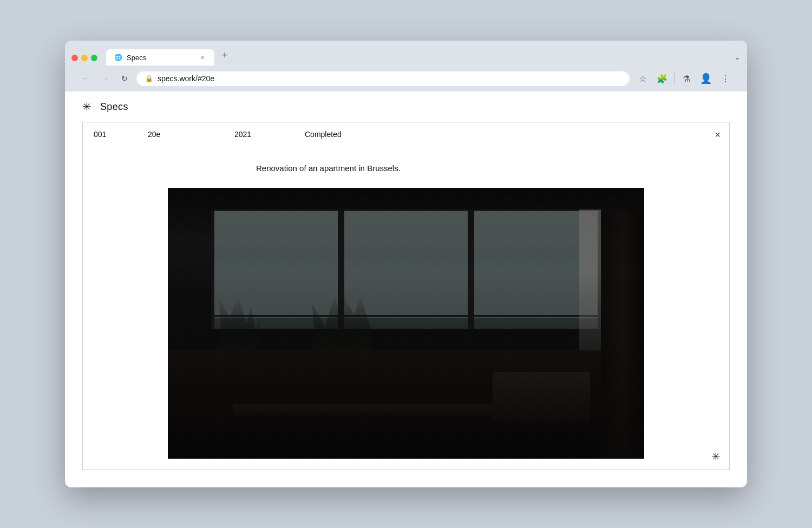  What do you see at coordinates (406, 134) in the screenshot?
I see `project-header: 001 20e 2021 Completed ×` at bounding box center [406, 134].